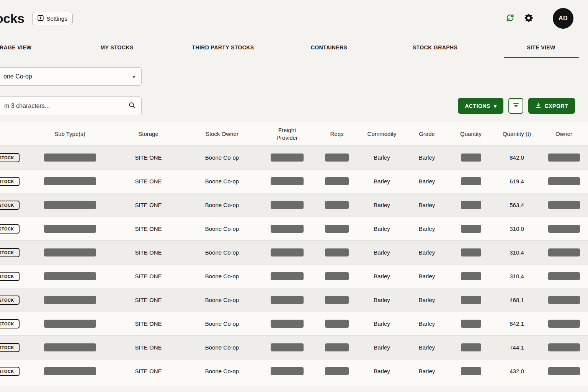 The width and height of the screenshot is (588, 392). I want to click on col-header-commodity: Commodity, so click(382, 134).